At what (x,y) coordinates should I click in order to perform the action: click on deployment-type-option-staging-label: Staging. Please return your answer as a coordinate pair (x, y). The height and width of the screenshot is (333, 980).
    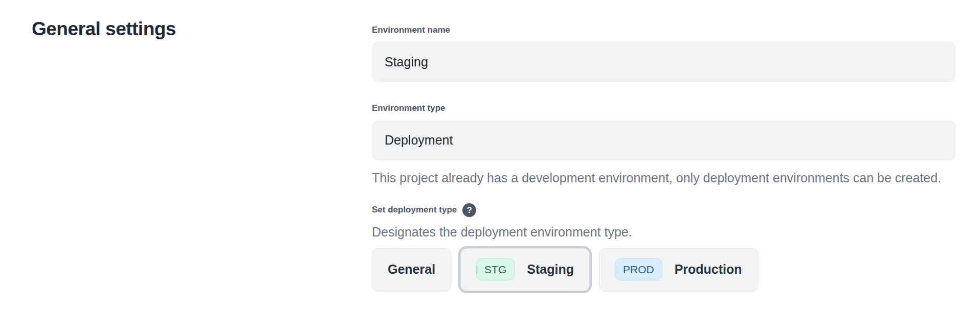
    Looking at the image, I should click on (550, 270).